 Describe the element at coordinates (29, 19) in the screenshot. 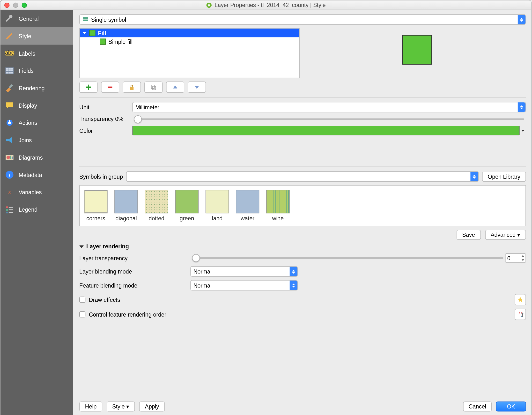

I see `sidebar-item-label: General` at that location.